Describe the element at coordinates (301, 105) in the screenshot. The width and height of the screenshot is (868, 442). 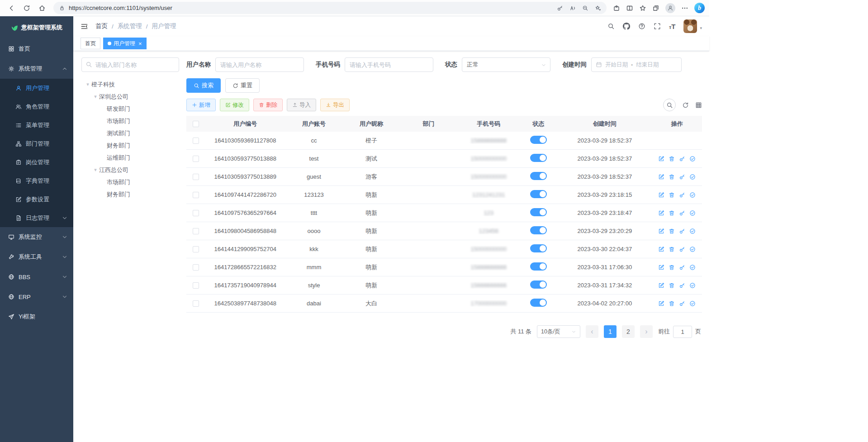
I see `import-button: 导入` at that location.